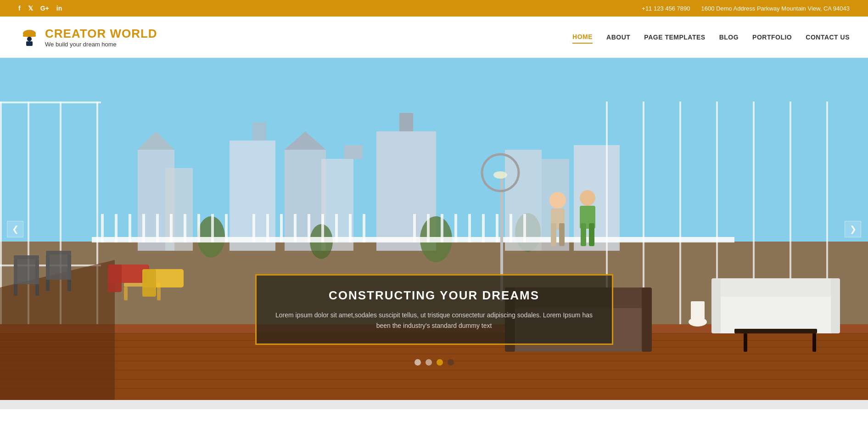 Image resolution: width=868 pixels, height=428 pixels. Describe the element at coordinates (101, 34) in the screenshot. I see `logo-title: CREATOR WORLD` at that location.